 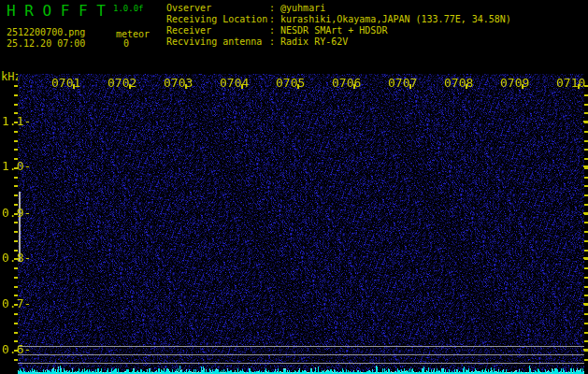 I want to click on station-info-label: Recviving antenna, so click(x=218, y=42).